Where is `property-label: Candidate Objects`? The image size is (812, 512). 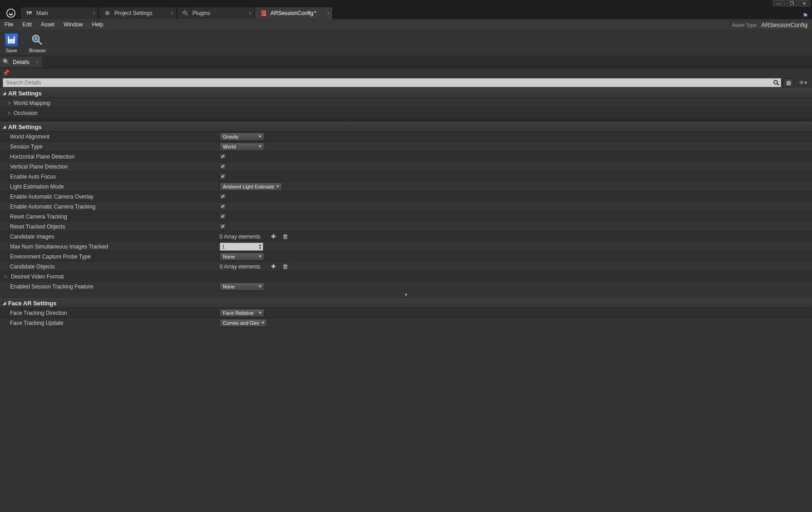
property-label: Candidate Objects is located at coordinates (33, 267).